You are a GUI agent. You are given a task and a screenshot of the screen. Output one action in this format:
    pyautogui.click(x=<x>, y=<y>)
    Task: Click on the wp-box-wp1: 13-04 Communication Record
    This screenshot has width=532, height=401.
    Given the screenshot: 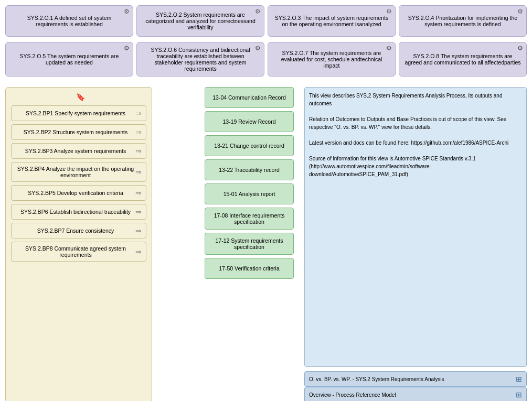 What is the action you would take?
    pyautogui.click(x=249, y=97)
    